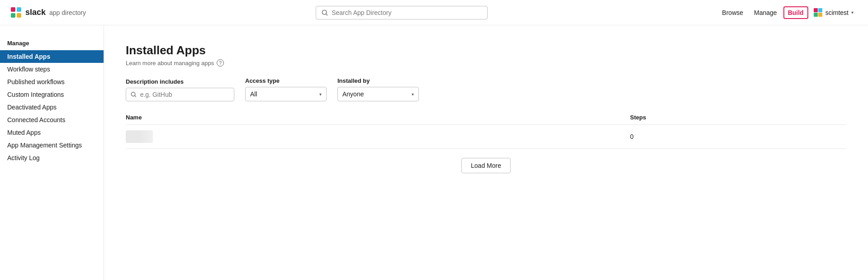 The height and width of the screenshot is (280, 868). Describe the element at coordinates (52, 133) in the screenshot. I see `sidebar-item-muted-apps: Muted Apps` at that location.